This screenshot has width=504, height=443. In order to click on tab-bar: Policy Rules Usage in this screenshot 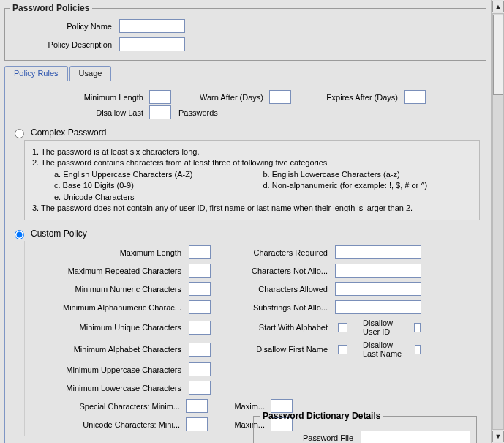, I will do `click(246, 73)`.